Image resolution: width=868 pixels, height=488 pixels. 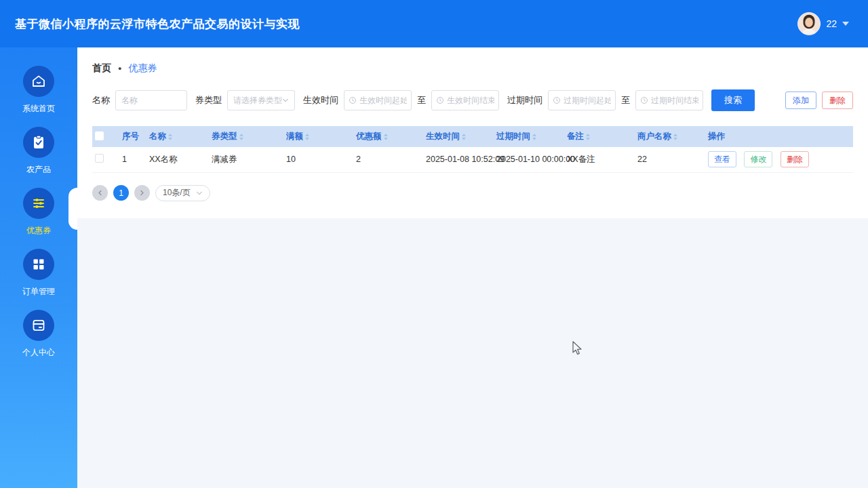 I want to click on sidebar-item-coupons: 优惠券, so click(x=39, y=212).